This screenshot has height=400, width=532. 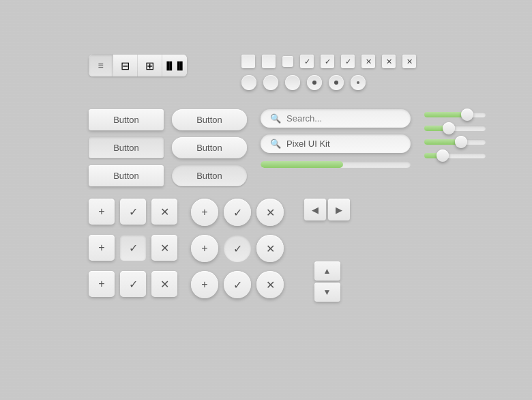 What do you see at coordinates (270, 212) in the screenshot?
I see `circ-btn-x-1: ✕` at bounding box center [270, 212].